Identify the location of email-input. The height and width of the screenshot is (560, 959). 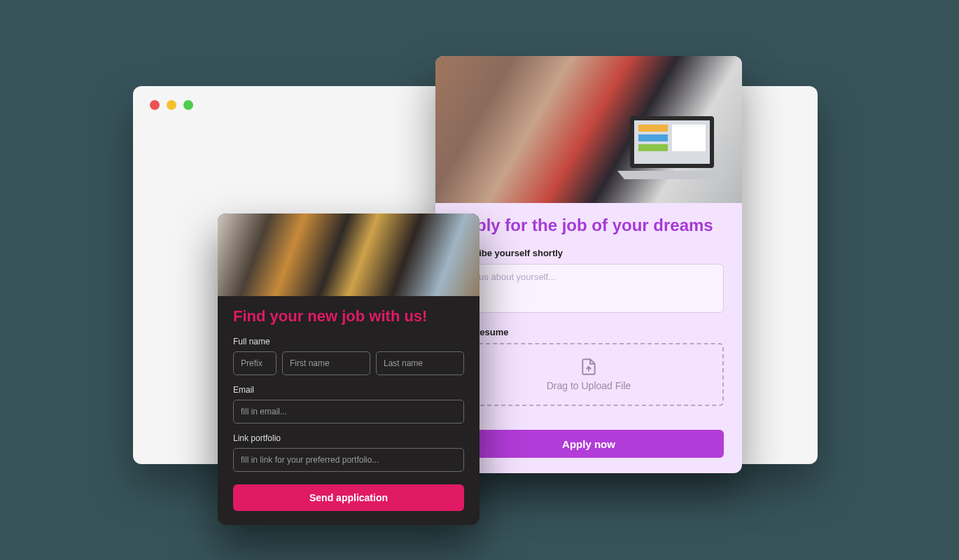
(349, 412).